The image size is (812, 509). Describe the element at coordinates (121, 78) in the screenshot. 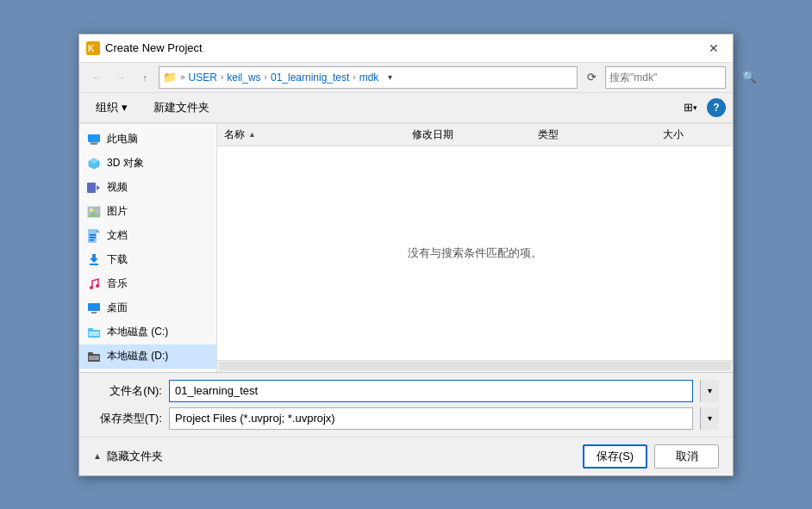

I see `forward-button: →` at that location.